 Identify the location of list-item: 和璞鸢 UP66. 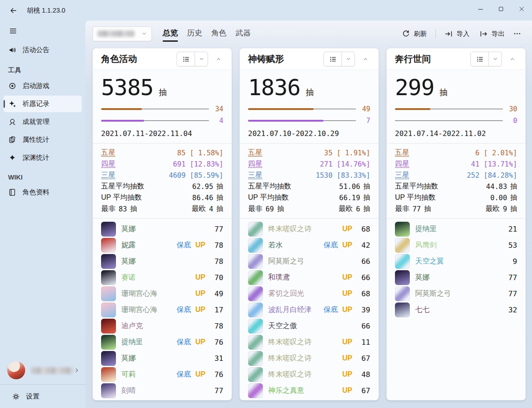
(309, 277).